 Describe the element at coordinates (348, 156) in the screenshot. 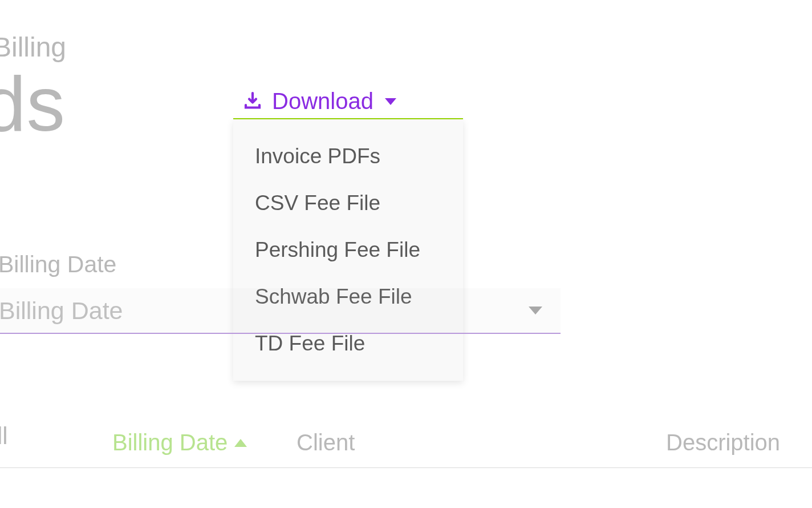

I see `menu-item-invoice-pdfs: Invoice PDFs` at that location.